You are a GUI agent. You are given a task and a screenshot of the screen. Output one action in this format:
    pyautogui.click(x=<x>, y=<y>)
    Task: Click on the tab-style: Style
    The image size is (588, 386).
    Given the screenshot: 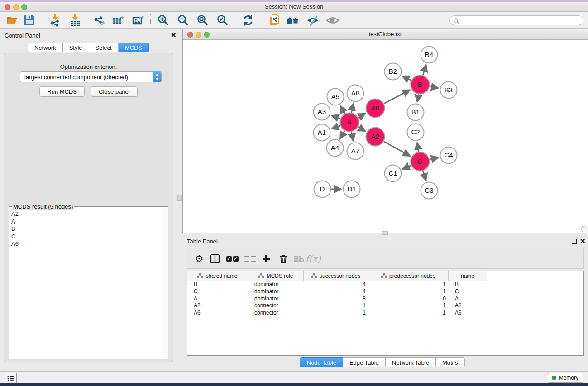 What is the action you would take?
    pyautogui.click(x=76, y=48)
    